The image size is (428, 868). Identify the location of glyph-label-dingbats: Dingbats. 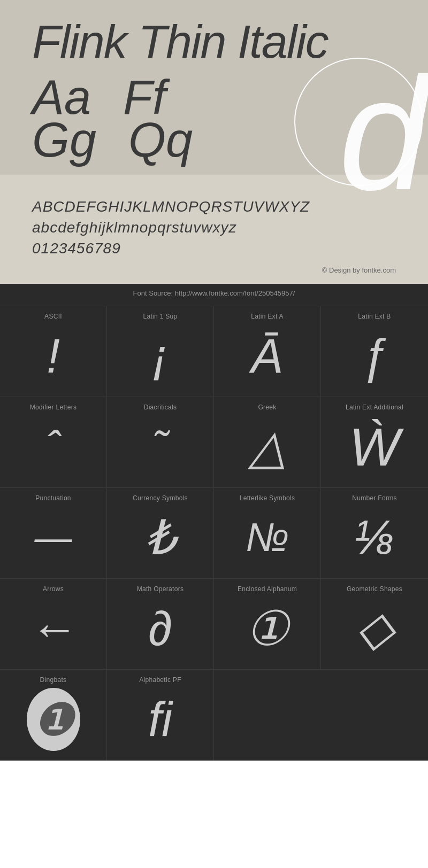
(54, 680).